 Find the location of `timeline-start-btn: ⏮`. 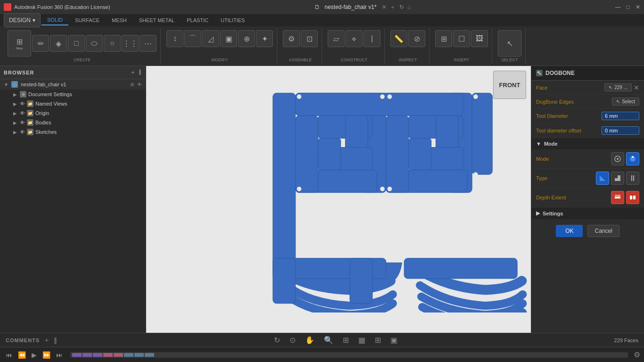

timeline-start-btn: ⏮ is located at coordinates (9, 355).